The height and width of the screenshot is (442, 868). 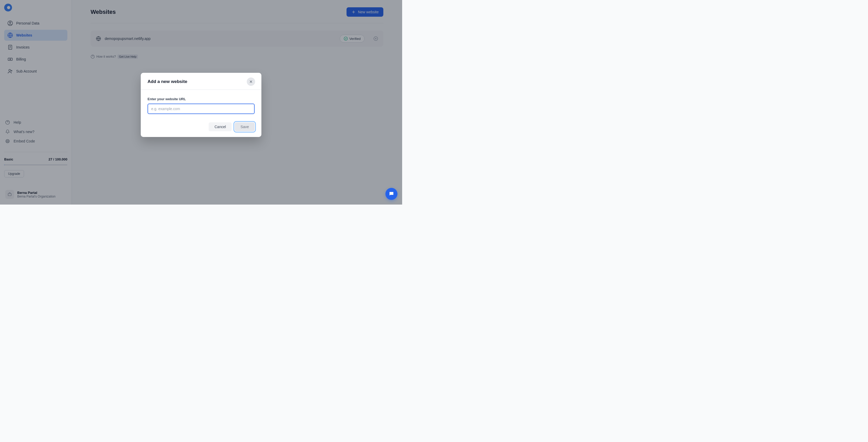 What do you see at coordinates (201, 105) in the screenshot?
I see `add-website-modal: Add a new website Enter your website URL…` at bounding box center [201, 105].